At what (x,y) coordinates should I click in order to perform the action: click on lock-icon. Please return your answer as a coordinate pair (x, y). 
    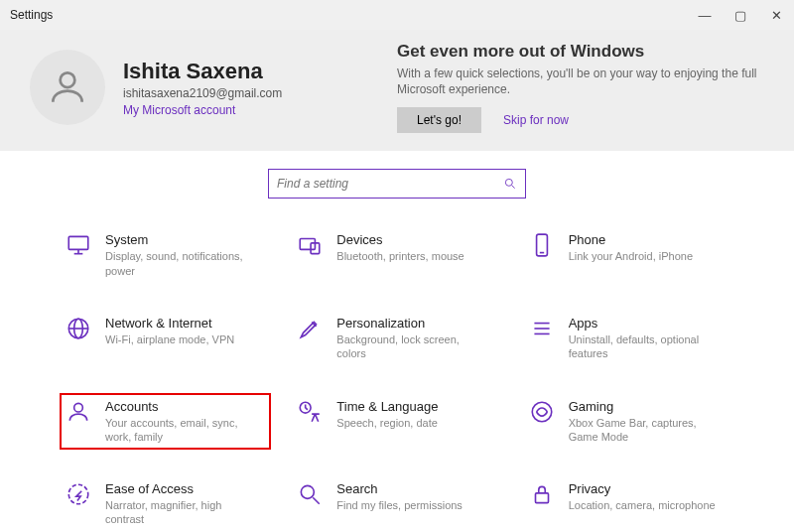
    Looking at the image, I should click on (542, 494).